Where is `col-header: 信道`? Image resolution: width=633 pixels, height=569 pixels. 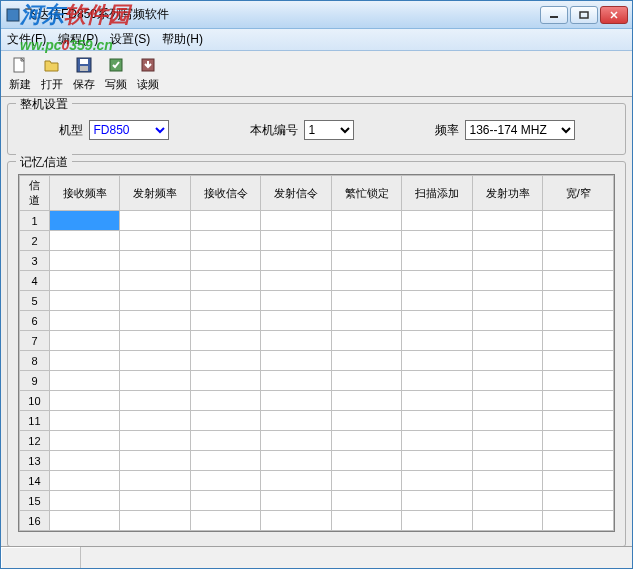 col-header: 信道 is located at coordinates (35, 194).